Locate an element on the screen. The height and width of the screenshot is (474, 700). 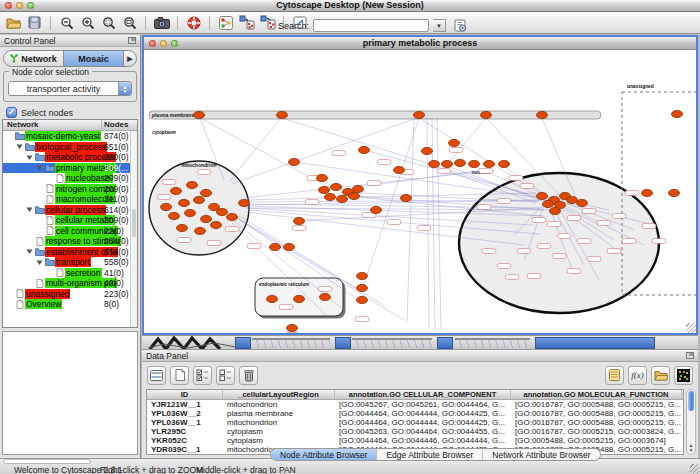
tree-row: metabolic process280(0) is located at coordinates (66, 158).